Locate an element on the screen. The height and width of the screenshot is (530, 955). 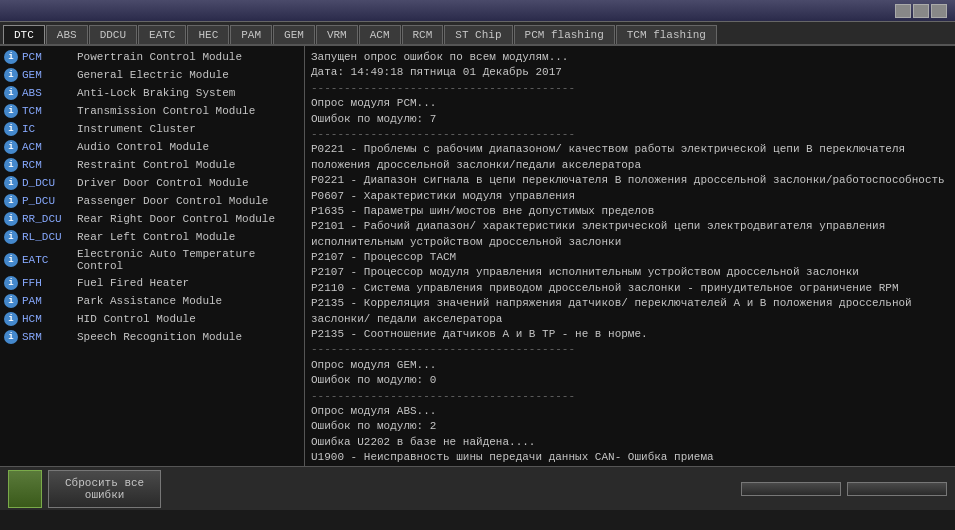
module-name: Rear Right Door Control Module is located at coordinates (176, 219).